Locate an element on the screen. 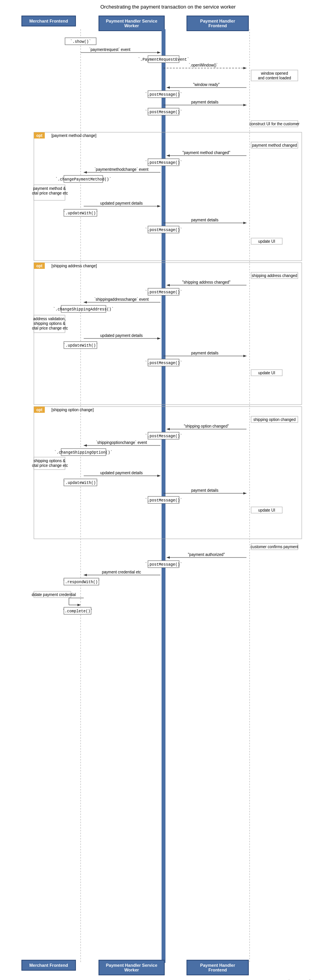 The width and height of the screenshot is (336, 980). svg-text: `.changePaymentMethod()` is located at coordinates (83, 179).